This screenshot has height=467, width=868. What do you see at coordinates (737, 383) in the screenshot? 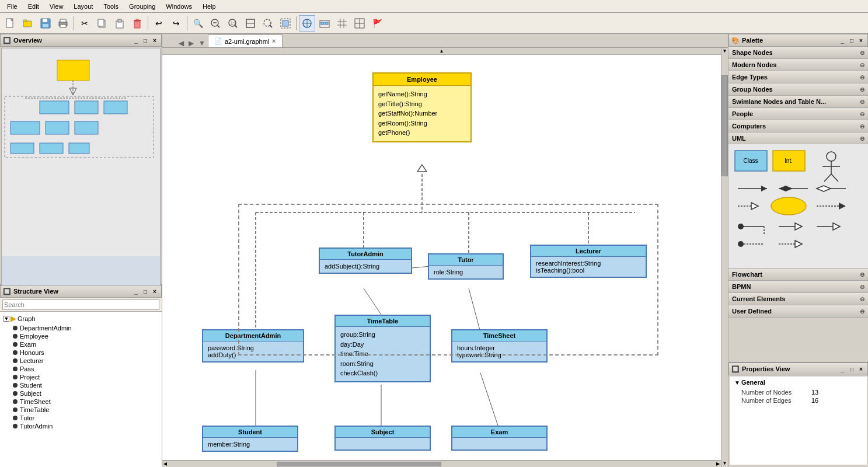
I see `properties-expand-icon: ▼` at bounding box center [737, 383].